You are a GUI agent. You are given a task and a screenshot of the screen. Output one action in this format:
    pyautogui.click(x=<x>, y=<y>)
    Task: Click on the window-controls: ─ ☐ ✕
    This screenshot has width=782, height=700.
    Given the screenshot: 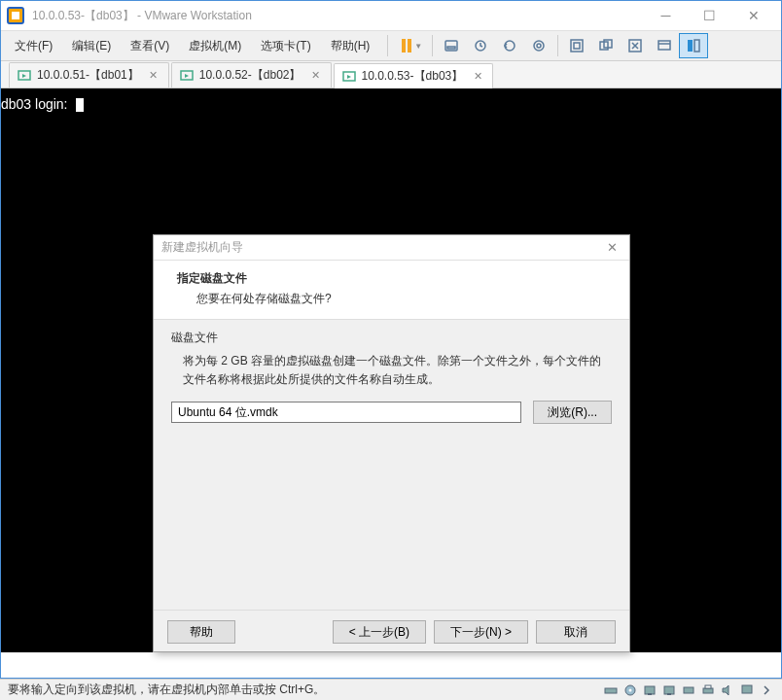 What is the action you would take?
    pyautogui.click(x=710, y=16)
    